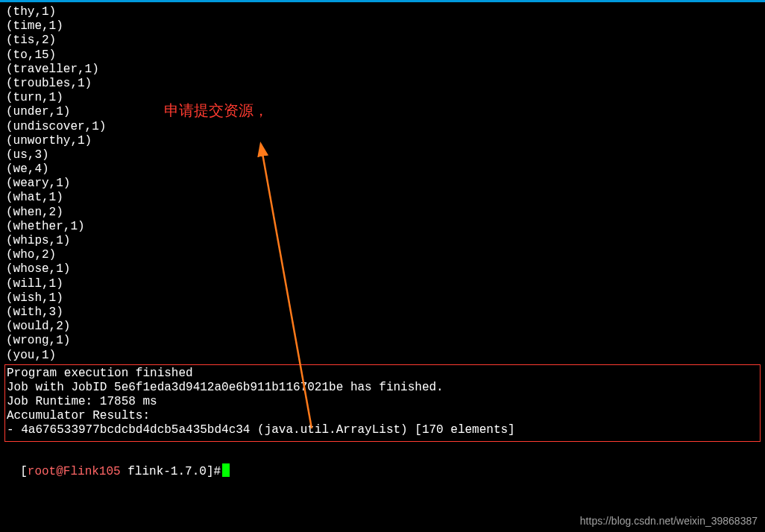 The height and width of the screenshot is (532, 765). What do you see at coordinates (382, 40) in the screenshot?
I see `output-line: (tis,2)` at bounding box center [382, 40].